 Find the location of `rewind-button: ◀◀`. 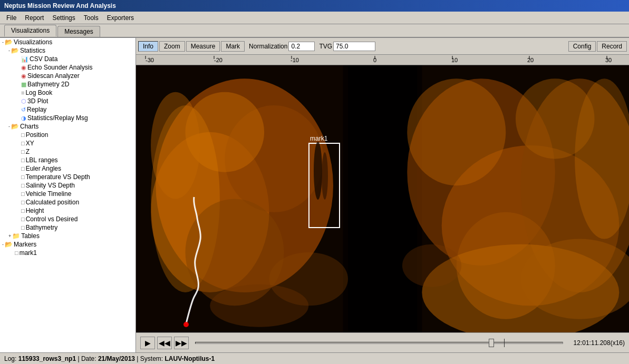

rewind-button: ◀◀ is located at coordinates (164, 343).